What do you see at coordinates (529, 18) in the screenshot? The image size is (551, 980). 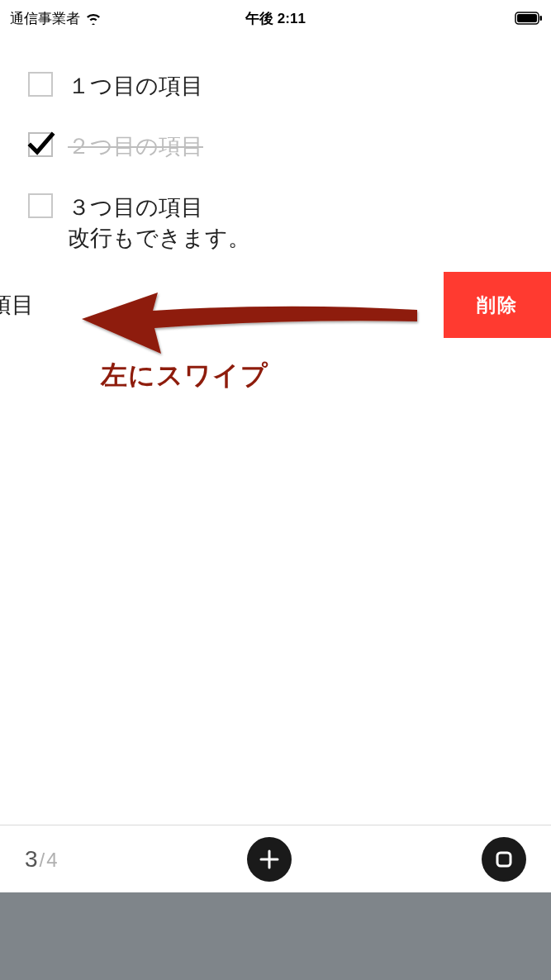 I see `battery-icon` at bounding box center [529, 18].